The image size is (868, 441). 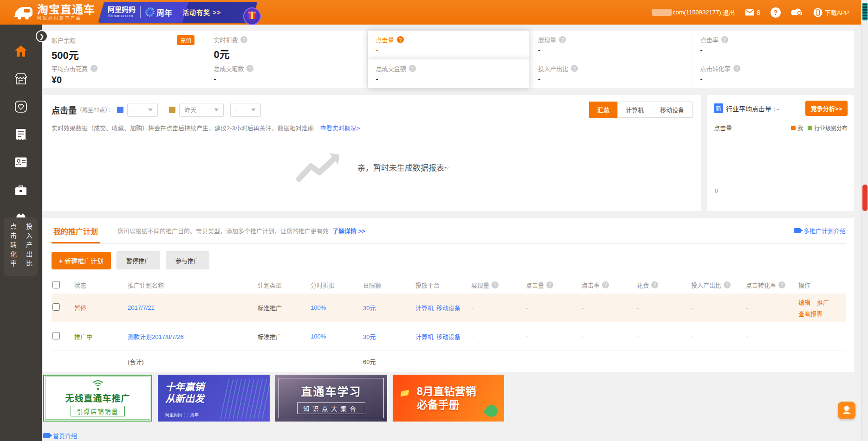 I want to click on sidebar-item-home, so click(x=21, y=51).